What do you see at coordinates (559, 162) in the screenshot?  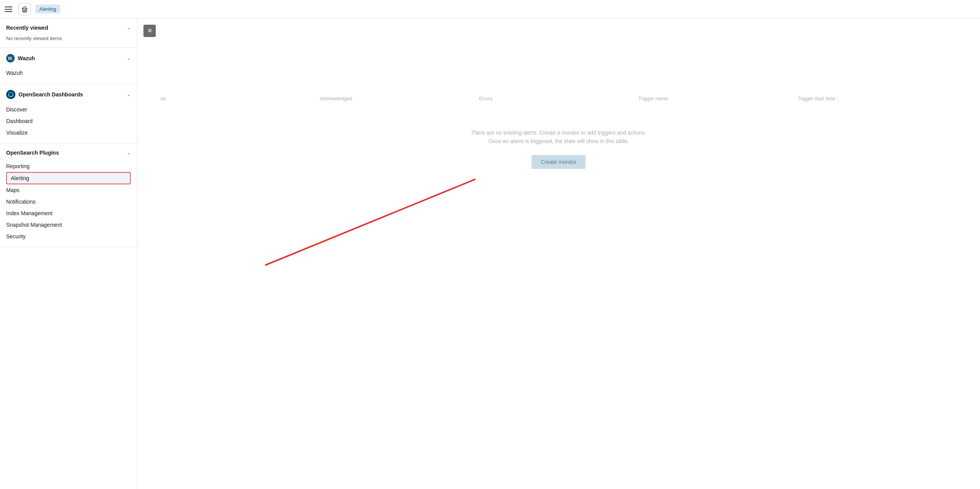 I see `create-monitor-button: Create monitor` at bounding box center [559, 162].